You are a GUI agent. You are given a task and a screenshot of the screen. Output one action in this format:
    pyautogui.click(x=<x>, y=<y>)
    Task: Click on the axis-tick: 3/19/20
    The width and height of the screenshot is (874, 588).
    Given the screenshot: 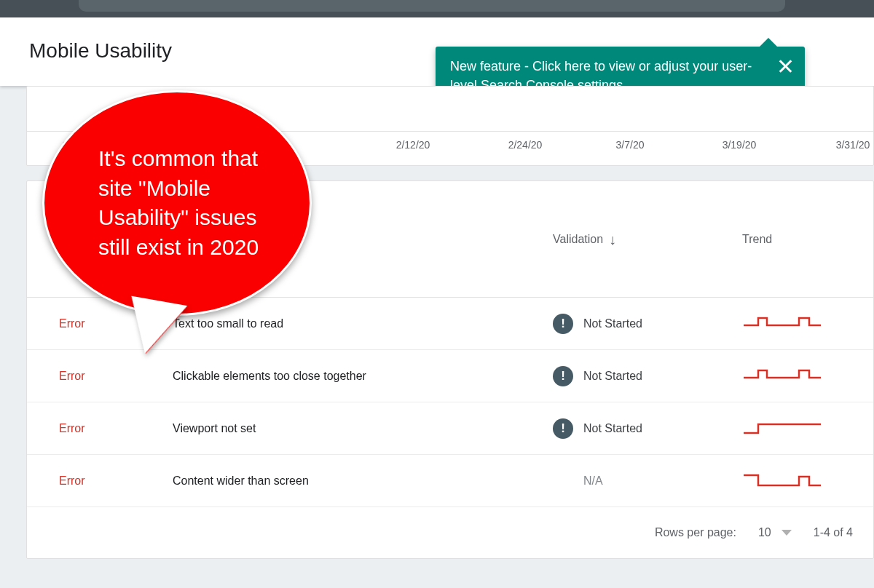 What is the action you would take?
    pyautogui.click(x=740, y=145)
    